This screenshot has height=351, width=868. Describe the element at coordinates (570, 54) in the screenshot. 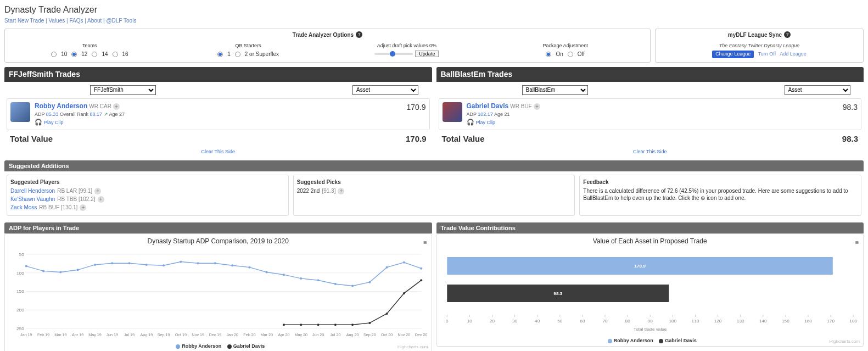

I see `pkg-radio-off` at that location.